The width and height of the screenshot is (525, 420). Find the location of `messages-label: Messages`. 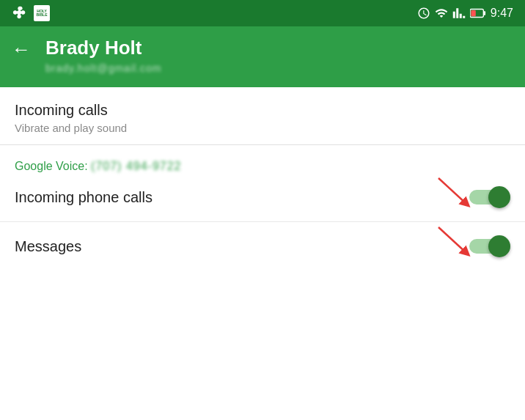

messages-label: Messages is located at coordinates (48, 246).